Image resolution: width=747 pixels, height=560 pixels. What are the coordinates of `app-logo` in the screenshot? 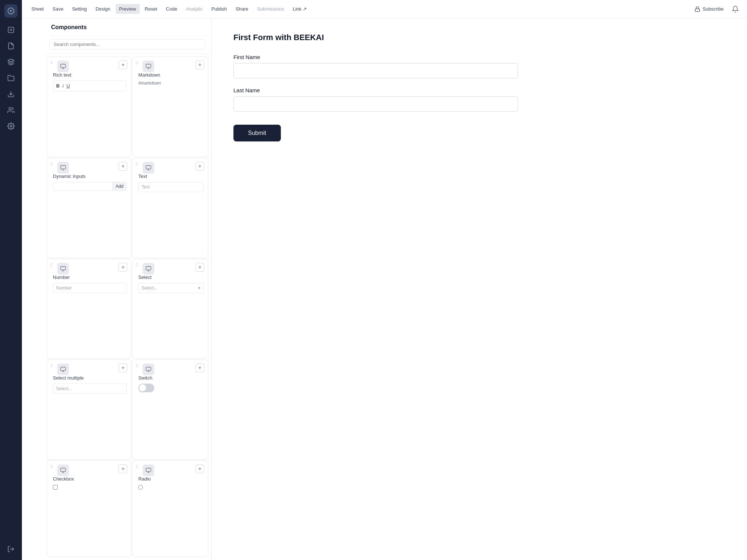 It's located at (11, 11).